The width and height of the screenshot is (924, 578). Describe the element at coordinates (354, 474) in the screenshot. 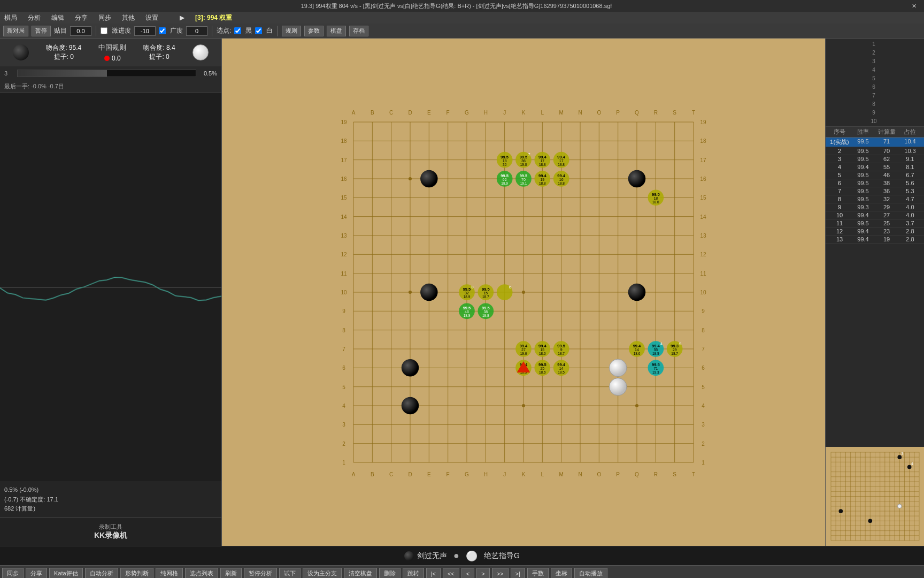

I see `col-label-0: A` at that location.